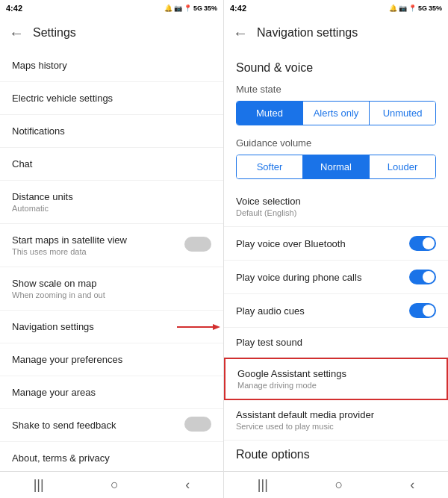 The height and width of the screenshot is (498, 448). What do you see at coordinates (336, 379) in the screenshot?
I see `google-assistant-row: Google Assistant settings Manage driving…` at bounding box center [336, 379].